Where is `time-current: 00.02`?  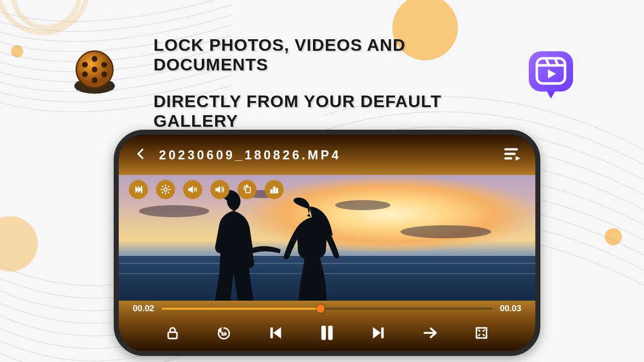
time-current: 00.02 is located at coordinates (144, 309).